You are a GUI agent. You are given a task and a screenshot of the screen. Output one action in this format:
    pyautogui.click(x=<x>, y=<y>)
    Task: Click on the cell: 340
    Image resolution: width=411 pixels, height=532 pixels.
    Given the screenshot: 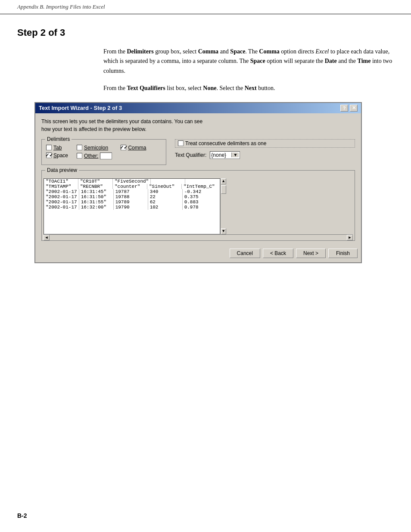 What is the action you would take?
    pyautogui.click(x=165, y=192)
    